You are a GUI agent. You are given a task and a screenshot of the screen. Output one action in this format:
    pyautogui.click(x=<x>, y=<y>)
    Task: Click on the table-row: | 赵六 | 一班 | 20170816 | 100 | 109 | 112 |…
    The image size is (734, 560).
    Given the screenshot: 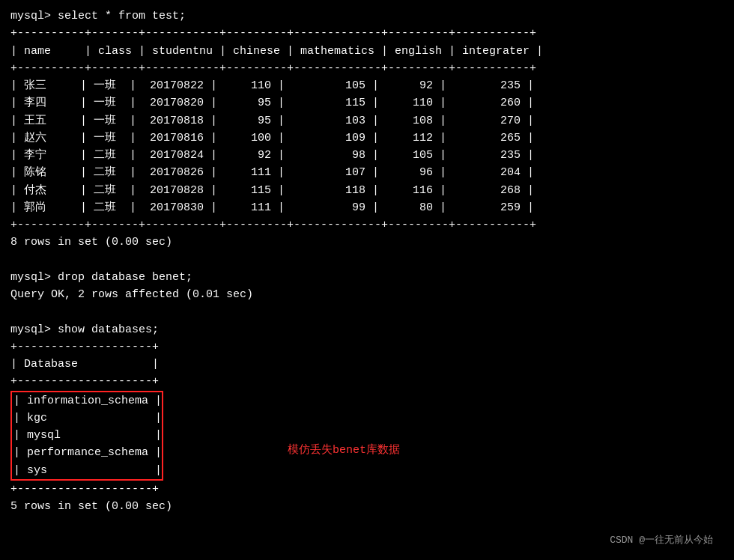 What is the action you would take?
    pyautogui.click(x=367, y=138)
    